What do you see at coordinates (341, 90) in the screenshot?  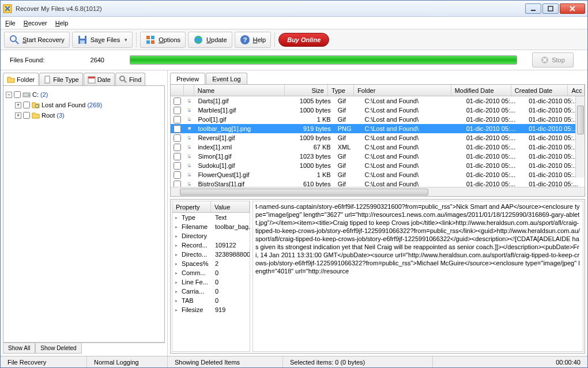 I see `col-type: Type` at bounding box center [341, 90].